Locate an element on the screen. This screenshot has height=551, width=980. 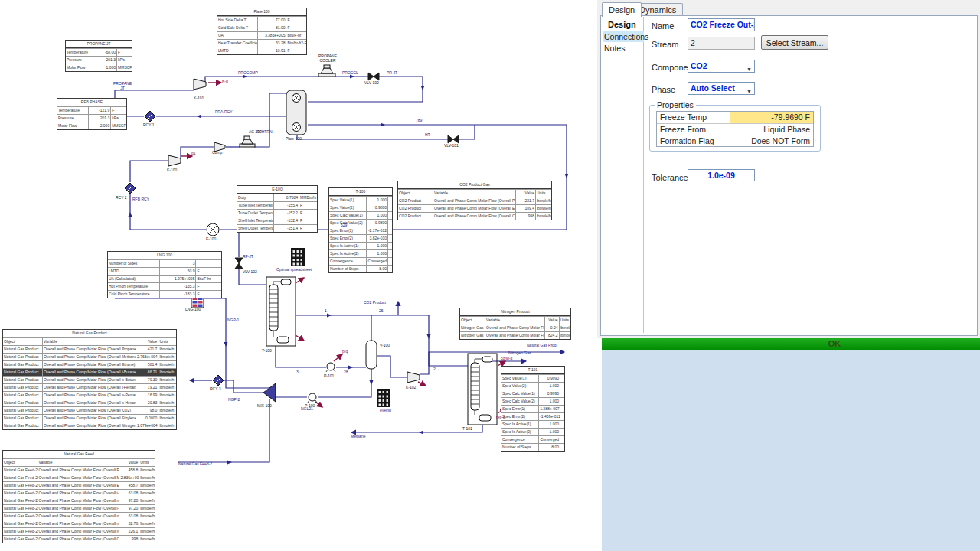
pfd-table-cell: Pressure is located at coordinates (81, 60).